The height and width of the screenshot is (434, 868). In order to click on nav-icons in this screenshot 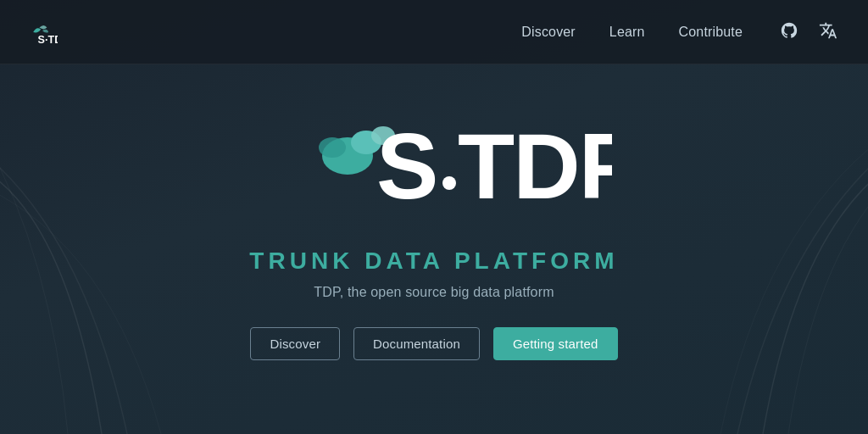, I will do `click(809, 32)`.